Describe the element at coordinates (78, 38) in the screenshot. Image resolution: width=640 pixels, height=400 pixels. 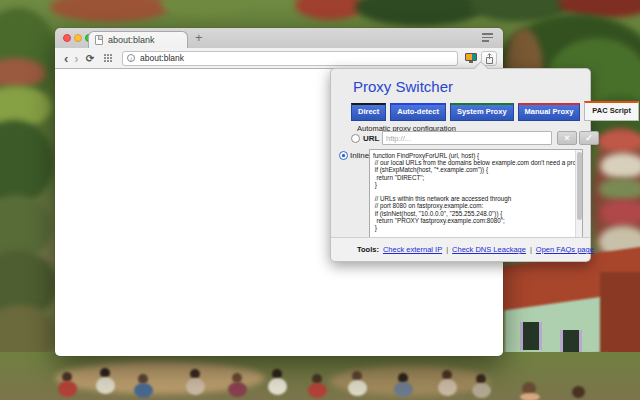
I see `minimize-button` at that location.